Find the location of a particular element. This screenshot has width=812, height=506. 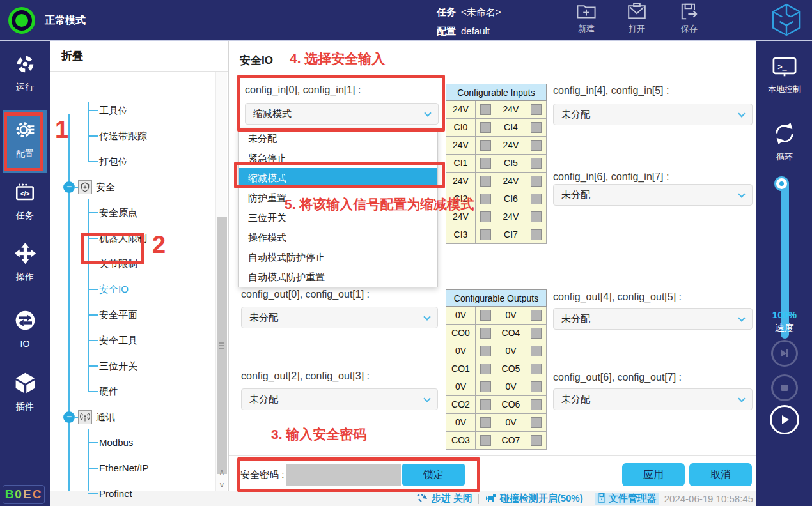

io-terminal-cell: 0V is located at coordinates (511, 351).